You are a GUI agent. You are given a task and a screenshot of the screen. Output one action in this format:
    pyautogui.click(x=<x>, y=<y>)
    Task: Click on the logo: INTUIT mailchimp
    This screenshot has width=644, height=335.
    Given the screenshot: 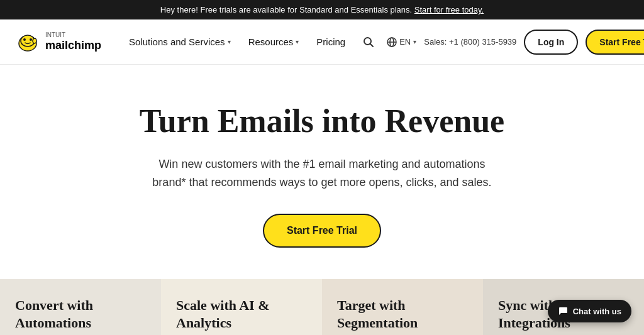 What is the action you would take?
    pyautogui.click(x=58, y=42)
    